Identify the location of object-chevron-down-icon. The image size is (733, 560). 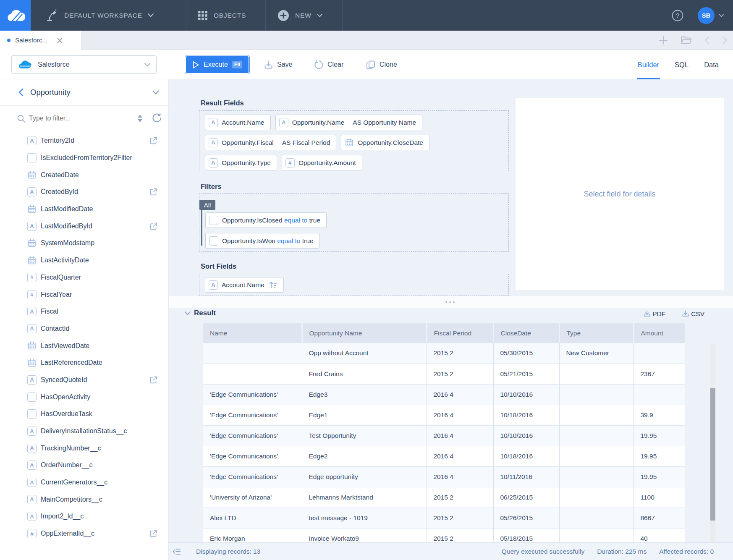
(156, 92).